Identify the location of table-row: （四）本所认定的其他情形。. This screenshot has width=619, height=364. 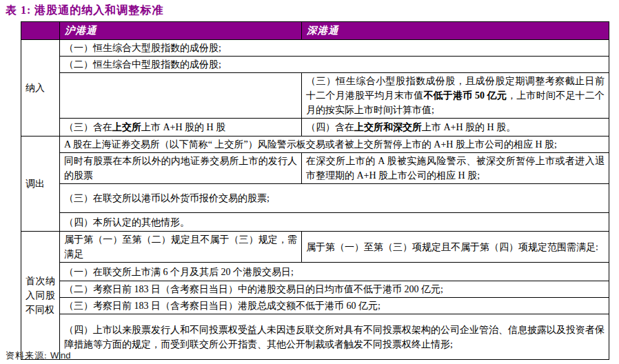
(316, 222).